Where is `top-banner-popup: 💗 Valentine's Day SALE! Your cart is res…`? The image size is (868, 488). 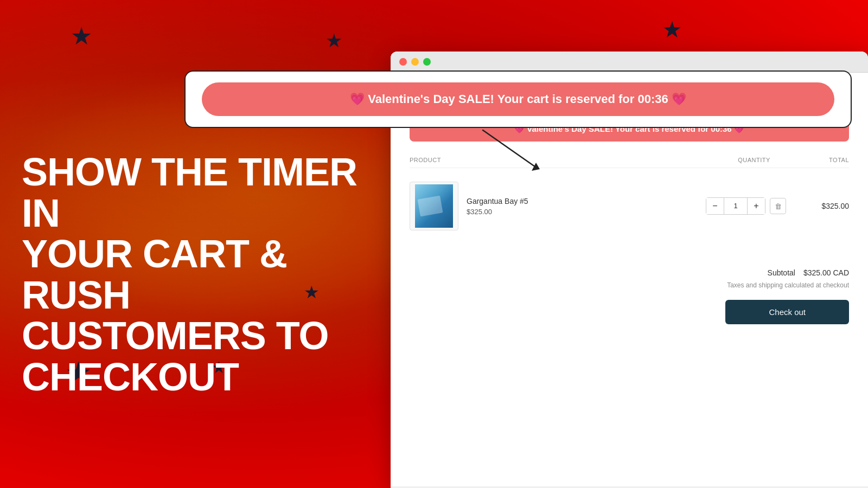 top-banner-popup: 💗 Valentine's Day SALE! Your cart is res… is located at coordinates (518, 99).